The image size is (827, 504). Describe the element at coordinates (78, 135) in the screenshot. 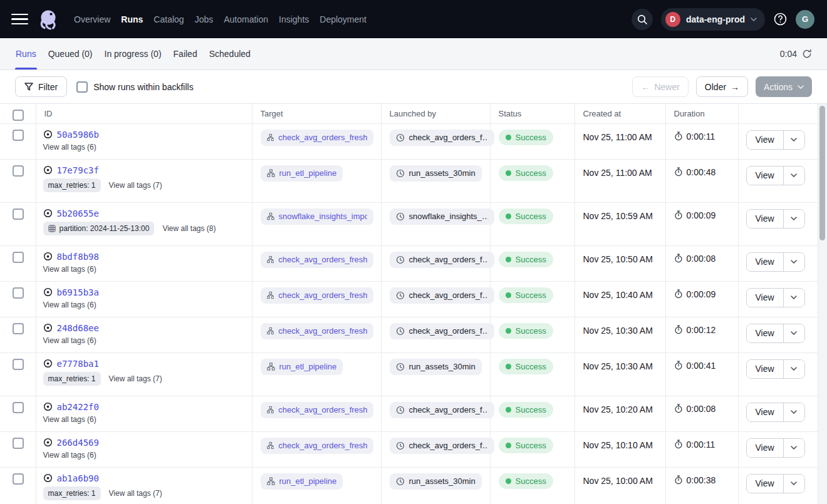

I see `run-id-link: 50a5986b` at that location.